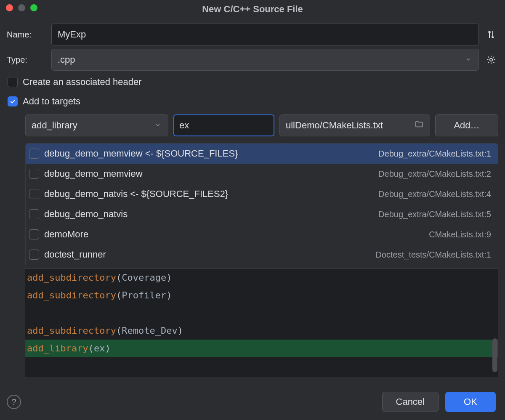 The image size is (505, 420). Describe the element at coordinates (97, 125) in the screenshot. I see `targets-kind-select: add_library` at that location.